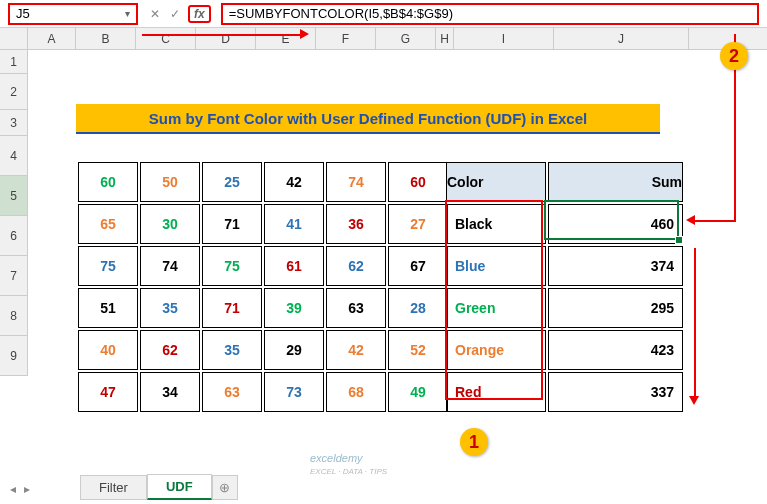  I want to click on data-cell: 67, so click(418, 266).